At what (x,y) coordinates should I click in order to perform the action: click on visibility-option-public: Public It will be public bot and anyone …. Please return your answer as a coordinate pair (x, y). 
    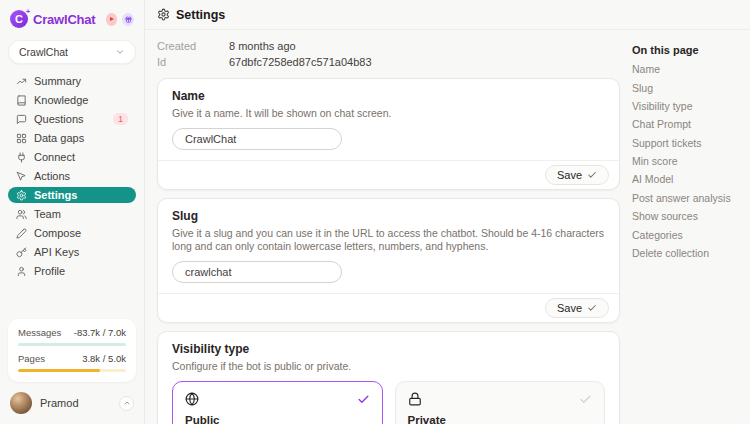
    Looking at the image, I should click on (278, 402).